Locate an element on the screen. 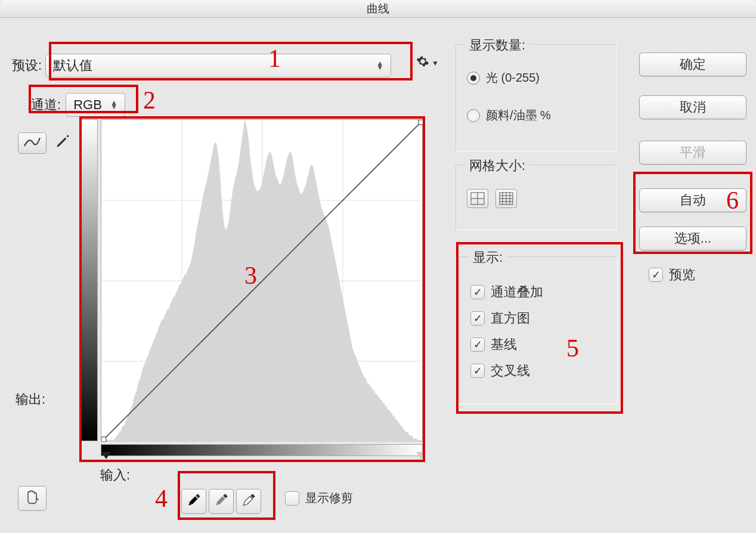 Image resolution: width=756 pixels, height=533 pixels. gear-icon is located at coordinates (423, 63).